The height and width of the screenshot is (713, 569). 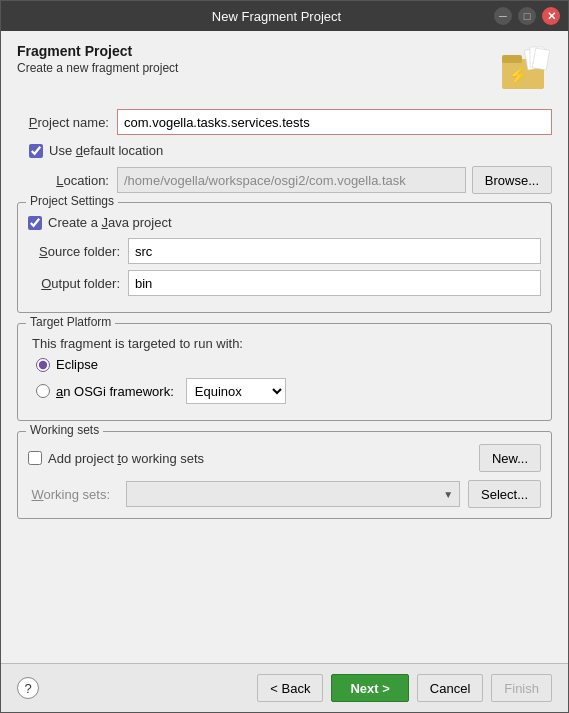 I want to click on project-settings-title: Project Settings, so click(x=72, y=201).